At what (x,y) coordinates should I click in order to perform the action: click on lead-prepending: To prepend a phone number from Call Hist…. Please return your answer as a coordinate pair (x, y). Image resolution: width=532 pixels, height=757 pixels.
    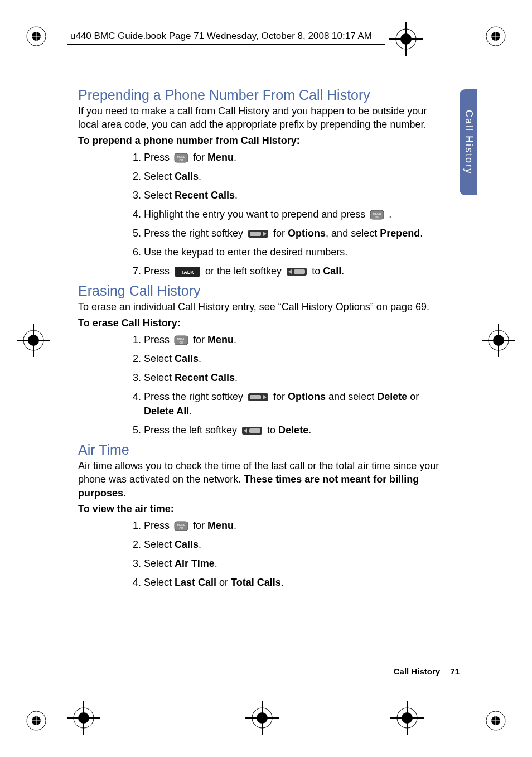
    Looking at the image, I should click on (259, 141).